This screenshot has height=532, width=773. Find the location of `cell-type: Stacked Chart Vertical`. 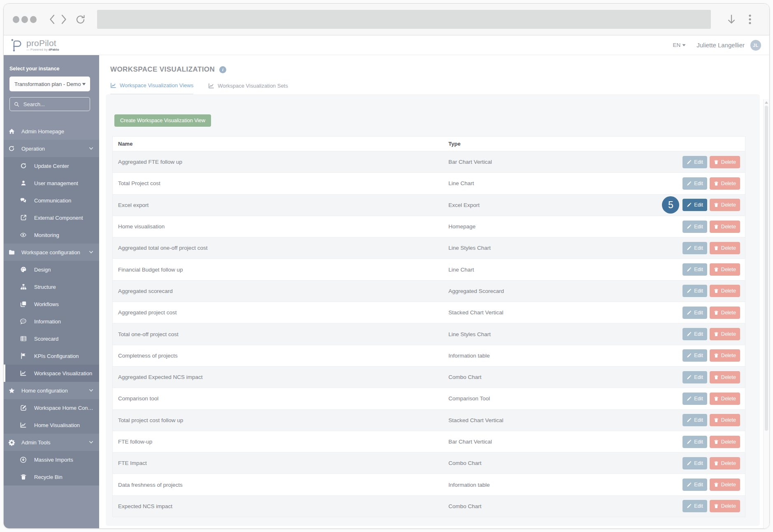

cell-type: Stacked Chart Vertical is located at coordinates (558, 420).